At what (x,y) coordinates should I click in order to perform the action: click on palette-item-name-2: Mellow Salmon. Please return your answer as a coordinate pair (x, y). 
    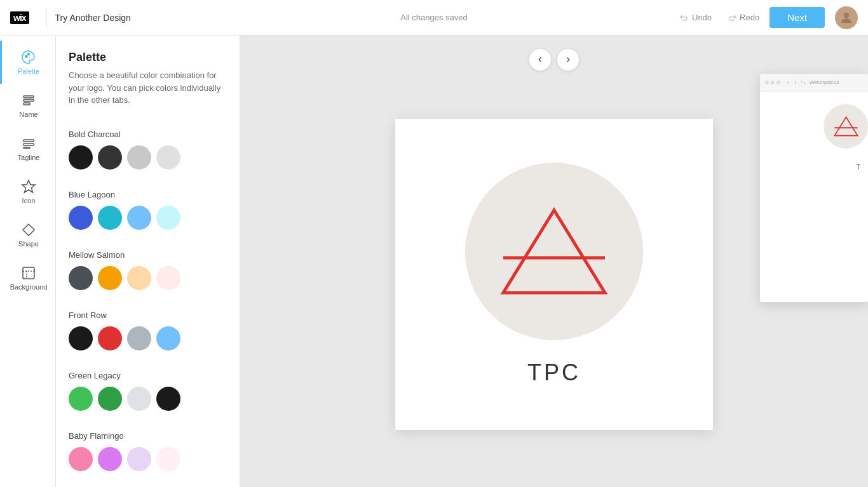
    Looking at the image, I should click on (147, 255).